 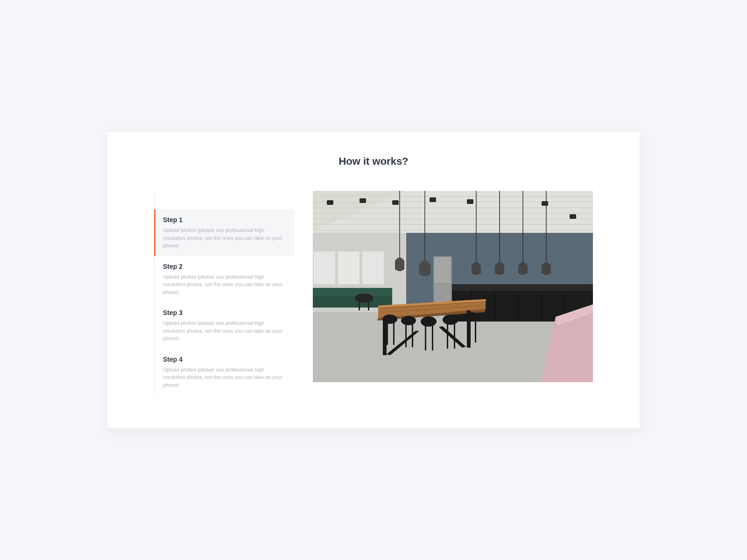 What do you see at coordinates (224, 220) in the screenshot?
I see `step-title: Step 1` at bounding box center [224, 220].